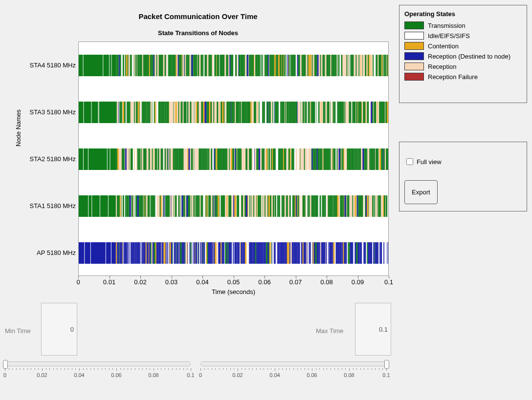  Describe the element at coordinates (453, 77) in the screenshot. I see `legend-label: Reception Failure` at that location.